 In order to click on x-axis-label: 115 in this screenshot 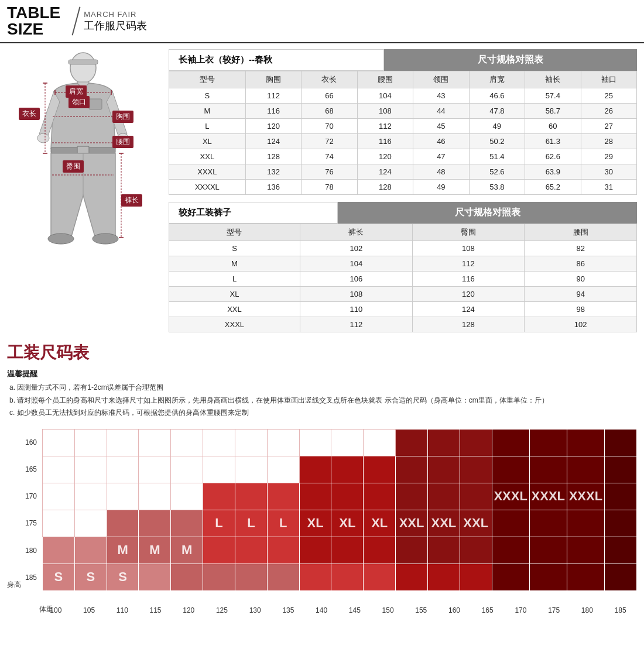, I will do `click(156, 610)`.